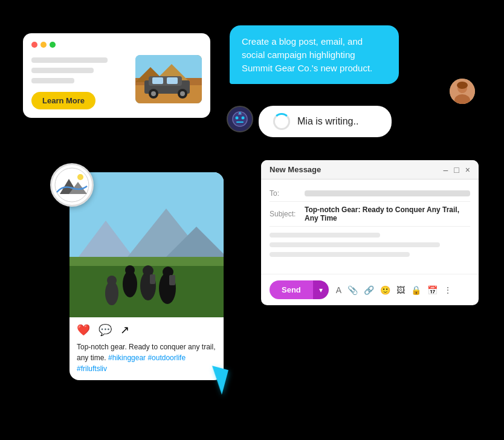  What do you see at coordinates (325, 121) in the screenshot?
I see `typing-bubble: Mia is writing..` at bounding box center [325, 121].